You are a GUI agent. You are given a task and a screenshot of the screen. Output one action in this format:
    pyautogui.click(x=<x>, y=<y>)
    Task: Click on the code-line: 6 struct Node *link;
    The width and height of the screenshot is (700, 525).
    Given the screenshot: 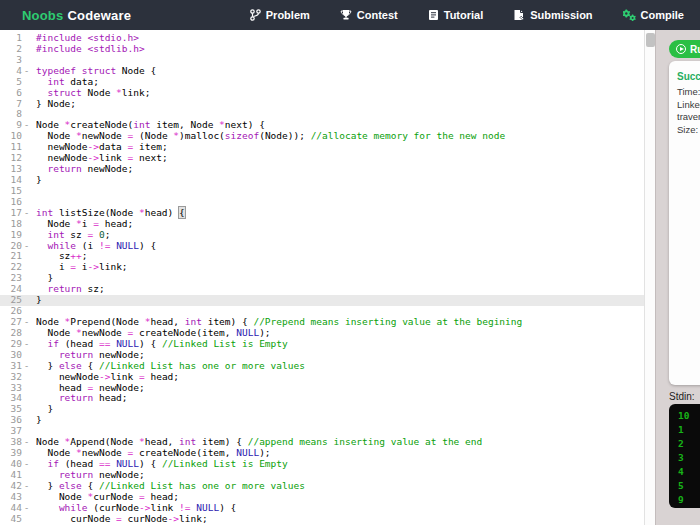 What is the action you would take?
    pyautogui.click(x=328, y=94)
    